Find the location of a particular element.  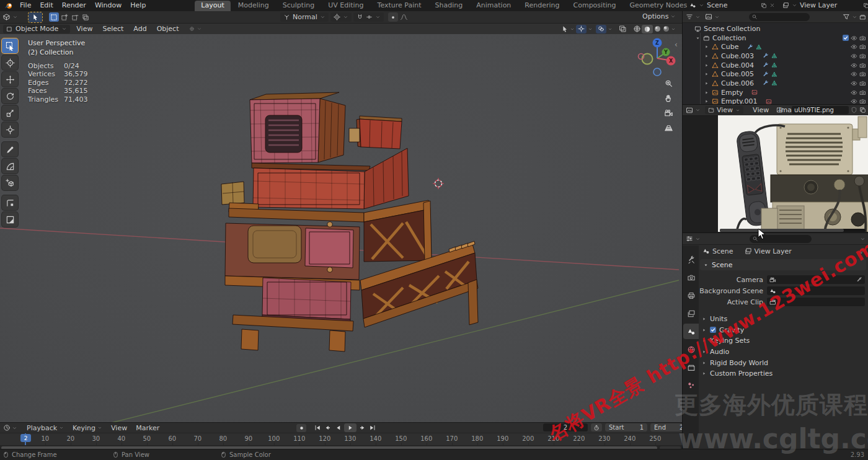

tool-add-cube-button is located at coordinates (10, 183).